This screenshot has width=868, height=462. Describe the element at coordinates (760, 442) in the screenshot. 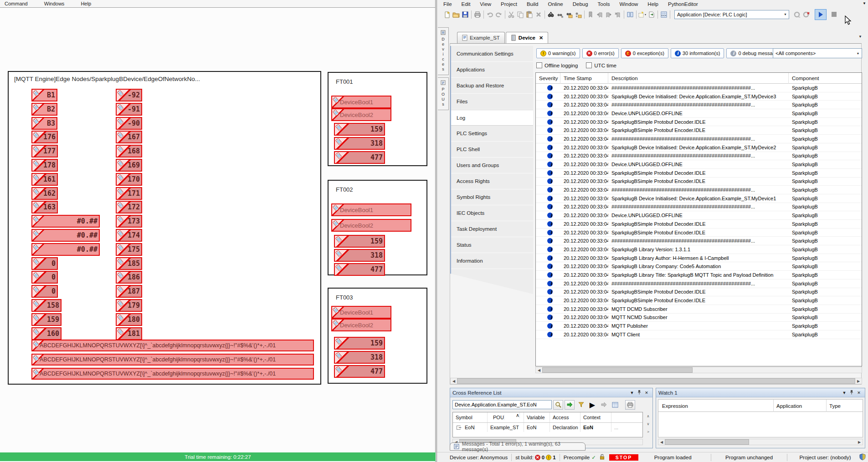

I see `watch-hscrollbar: ◀ ▶` at that location.